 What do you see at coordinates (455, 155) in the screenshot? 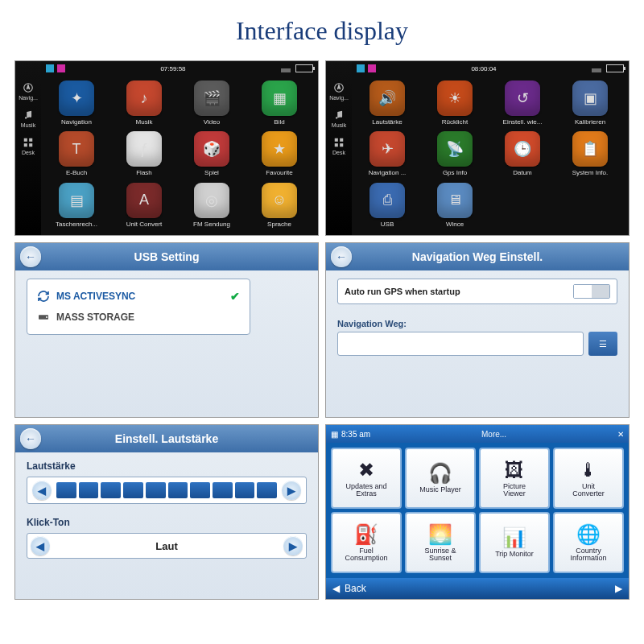
I see `app-tile: 📡Gps Info` at bounding box center [455, 155].